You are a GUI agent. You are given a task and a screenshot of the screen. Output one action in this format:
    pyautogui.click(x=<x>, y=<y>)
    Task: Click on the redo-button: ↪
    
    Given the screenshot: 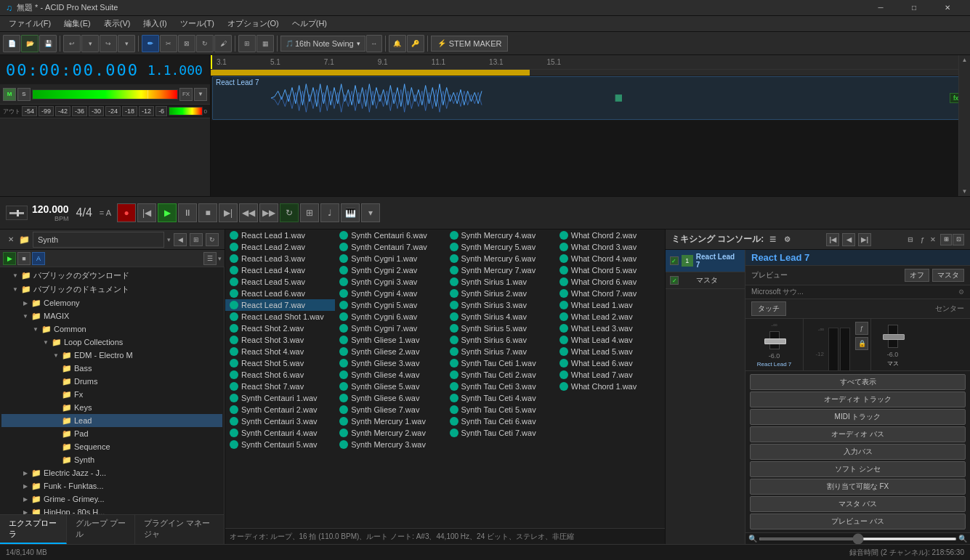 What is the action you would take?
    pyautogui.click(x=108, y=44)
    